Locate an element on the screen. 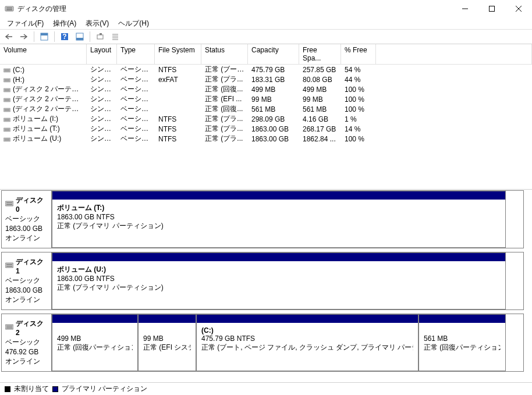 The height and width of the screenshot is (395, 532). volume-free: 4.16 GB is located at coordinates (320, 119).